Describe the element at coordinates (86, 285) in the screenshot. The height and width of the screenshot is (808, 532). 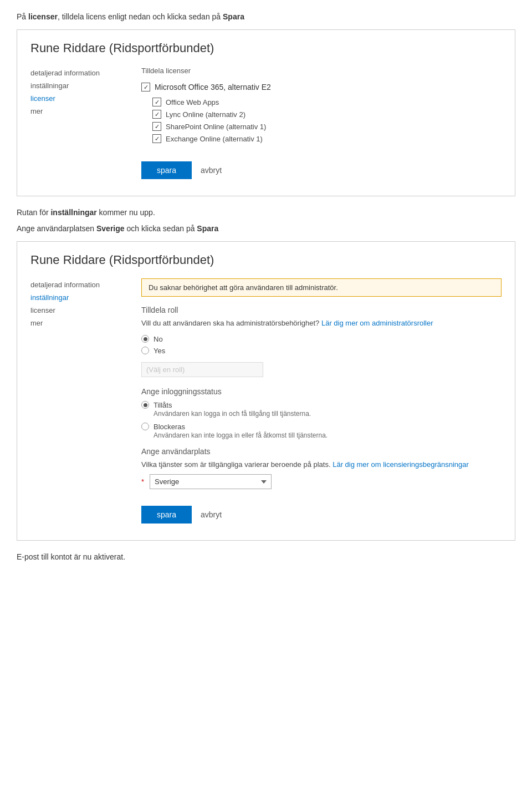
I see `nav-item-detaljerad-2: detaljerad information` at that location.